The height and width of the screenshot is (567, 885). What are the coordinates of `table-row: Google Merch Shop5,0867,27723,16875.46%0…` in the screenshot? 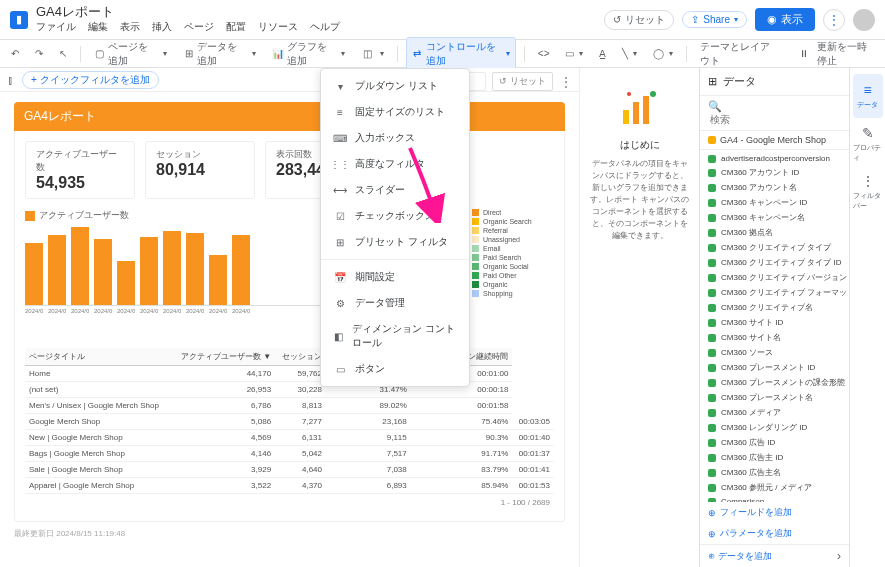 It's located at (290, 422).